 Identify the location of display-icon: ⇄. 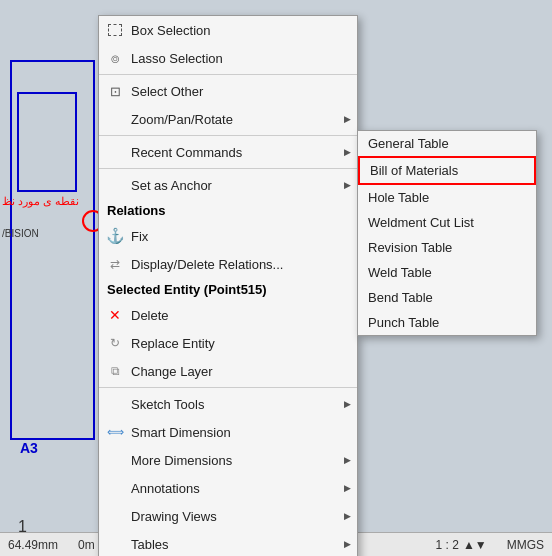
(115, 264).